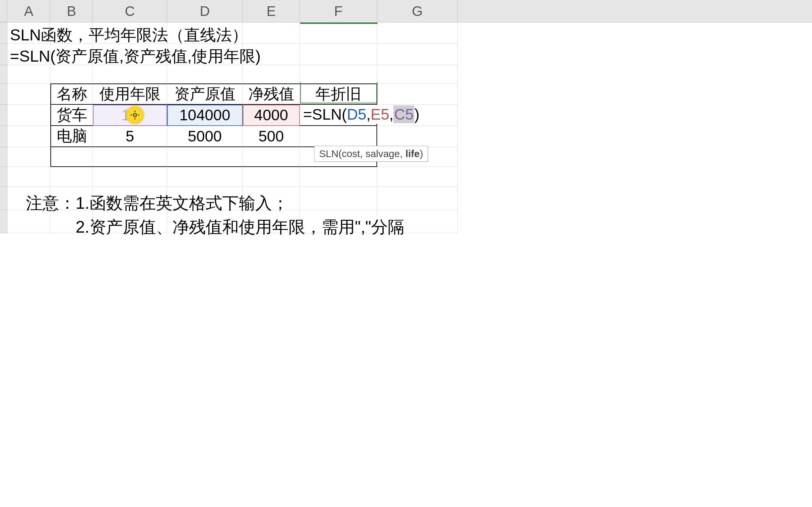 This screenshot has height=507, width=812. What do you see at coordinates (205, 177) in the screenshot?
I see `cell-D8` at bounding box center [205, 177].